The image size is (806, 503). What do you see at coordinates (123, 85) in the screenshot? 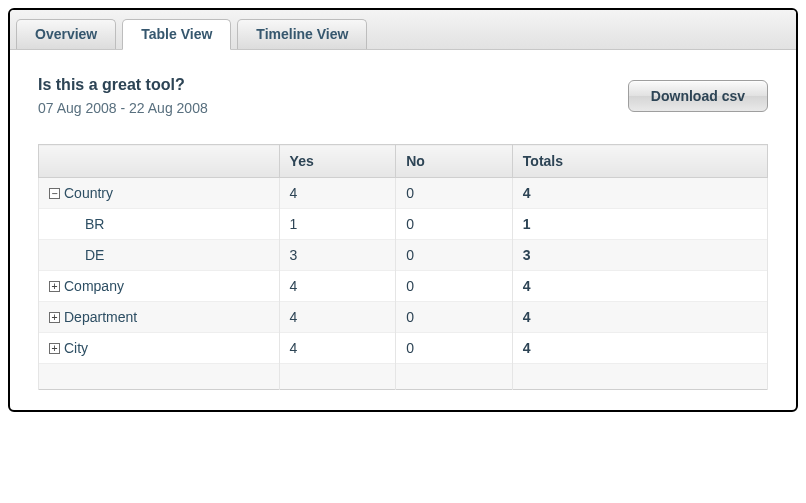
I see `question-title: Is this a great tool?` at bounding box center [123, 85].